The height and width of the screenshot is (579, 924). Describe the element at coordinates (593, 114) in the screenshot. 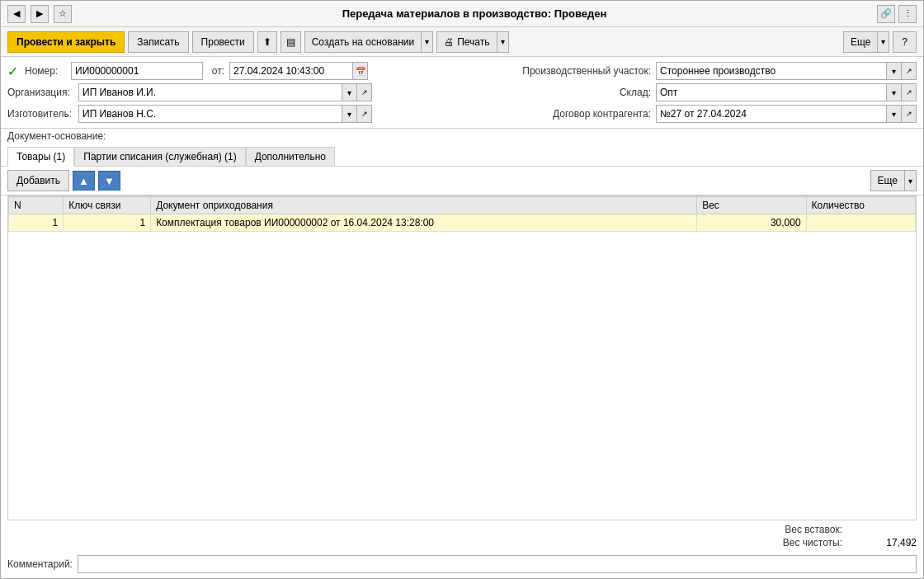

I see `contract-label: Договор контрагента:` at that location.